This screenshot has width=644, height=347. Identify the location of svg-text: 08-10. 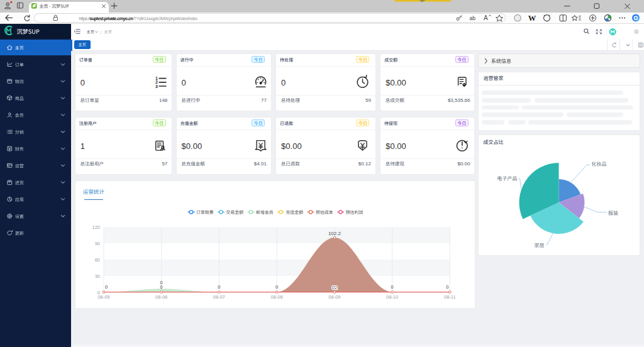
(392, 297).